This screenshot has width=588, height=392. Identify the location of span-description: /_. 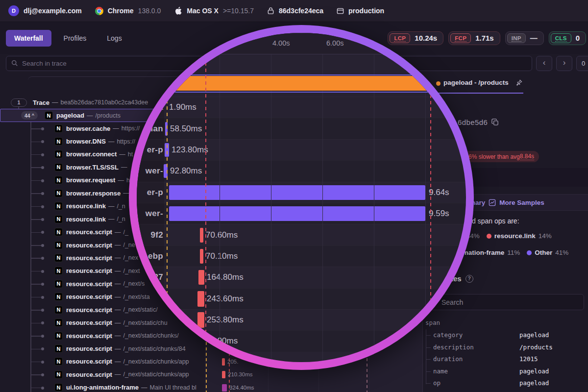
(125, 232).